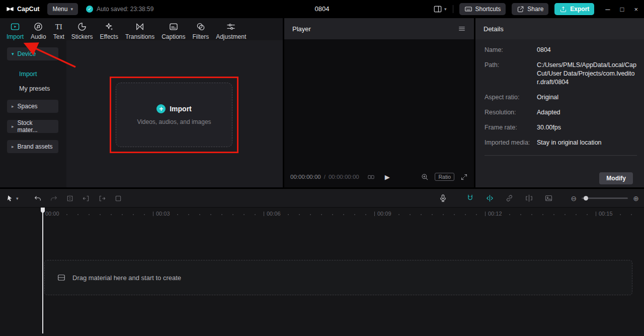 The height and width of the screenshot is (336, 644). What do you see at coordinates (560, 98) in the screenshot?
I see `detail-row-aspect-ratio: Aspect ratio: Original` at bounding box center [560, 98].